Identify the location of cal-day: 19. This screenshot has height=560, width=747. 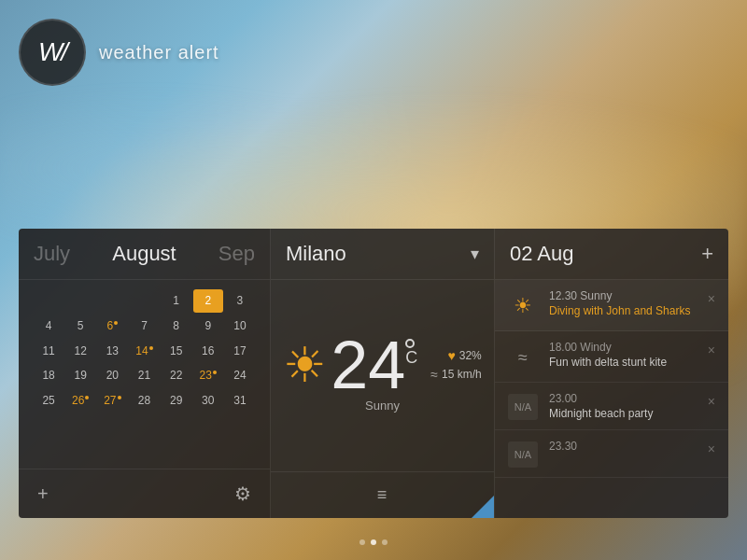
(80, 375).